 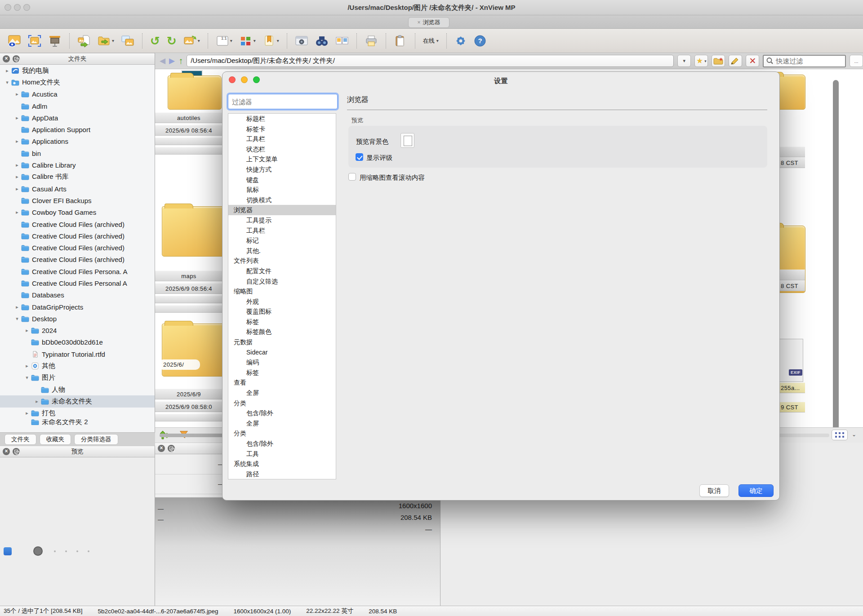 I want to click on sidebar-item: ▸我的电脑, so click(x=77, y=71).